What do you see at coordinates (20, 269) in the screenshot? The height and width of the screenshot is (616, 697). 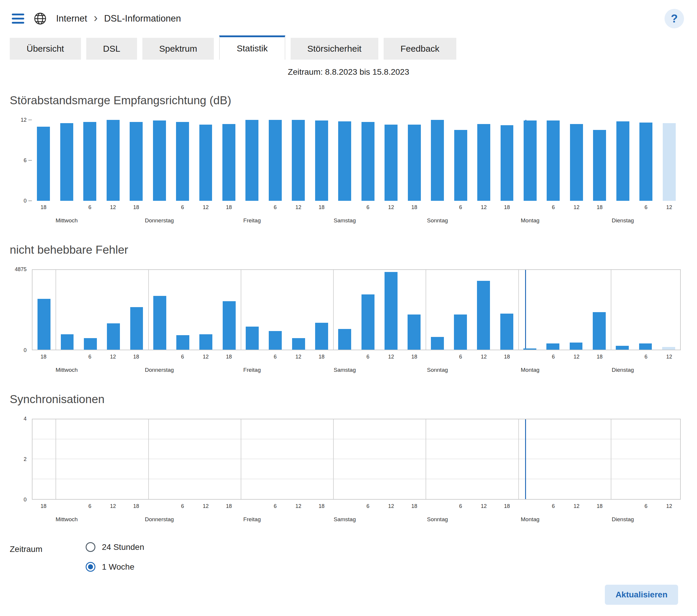 I see `y-axis-label: 4875` at bounding box center [20, 269].